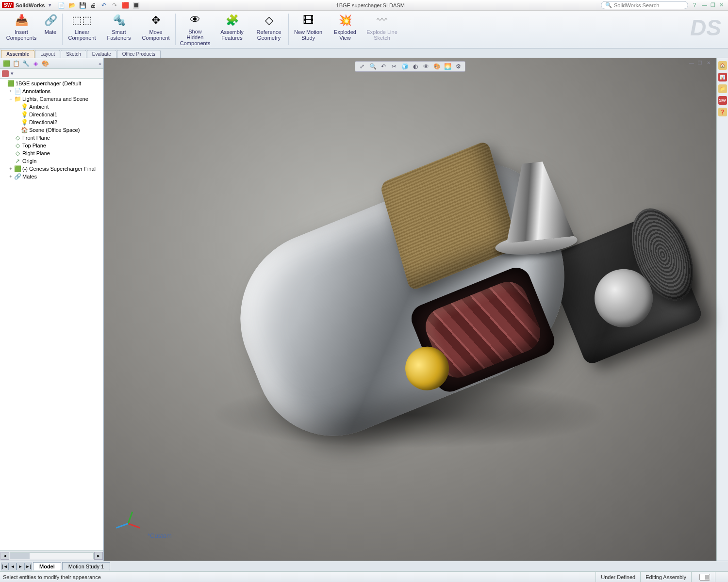  Describe the element at coordinates (723, 100) in the screenshot. I see `taskpane-button: SW` at that location.